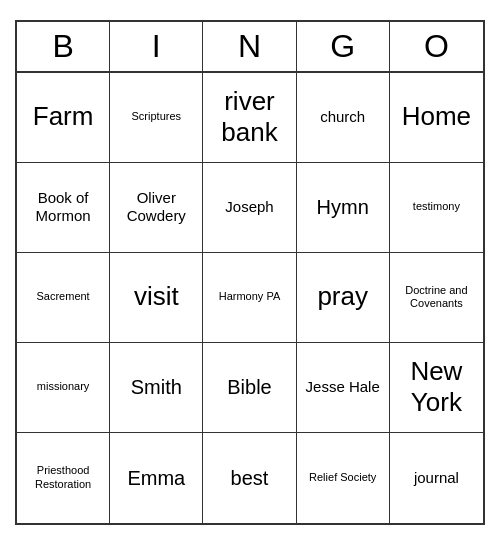  Describe the element at coordinates (250, 388) in the screenshot. I see `bingo-cell: Bible` at that location.